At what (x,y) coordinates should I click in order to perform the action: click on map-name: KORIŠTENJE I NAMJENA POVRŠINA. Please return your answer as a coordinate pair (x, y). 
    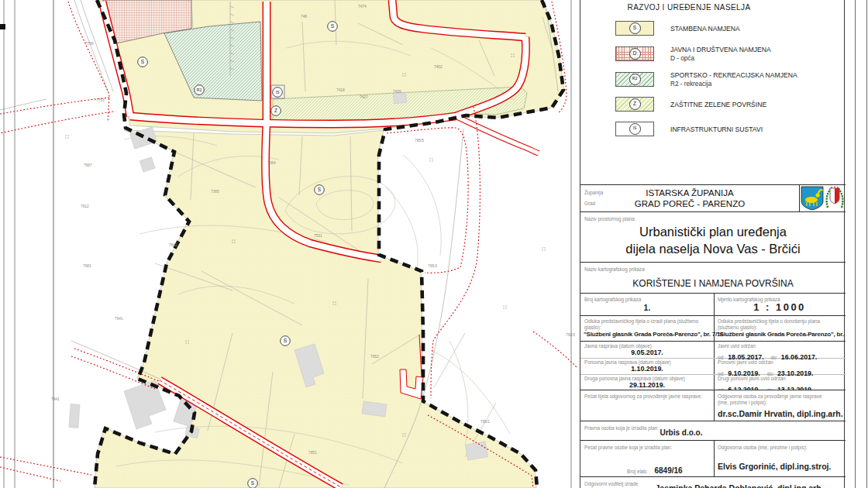
    Looking at the image, I should click on (713, 284).